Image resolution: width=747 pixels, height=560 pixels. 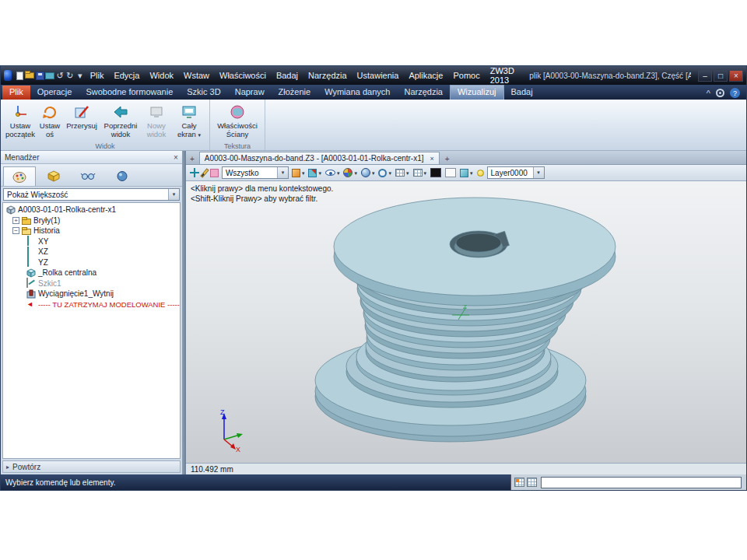 I want to click on panel-close-icon: ×, so click(x=176, y=157).